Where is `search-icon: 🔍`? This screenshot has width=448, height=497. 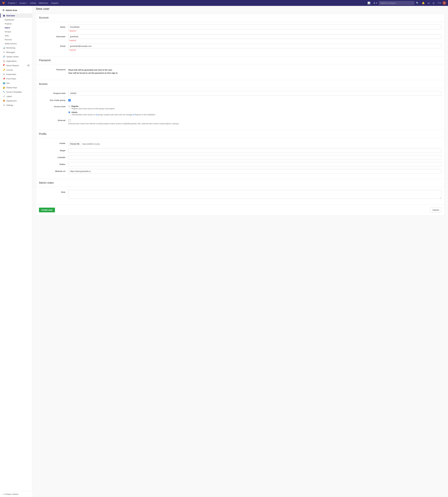 search-icon: 🔍 is located at coordinates (417, 3).